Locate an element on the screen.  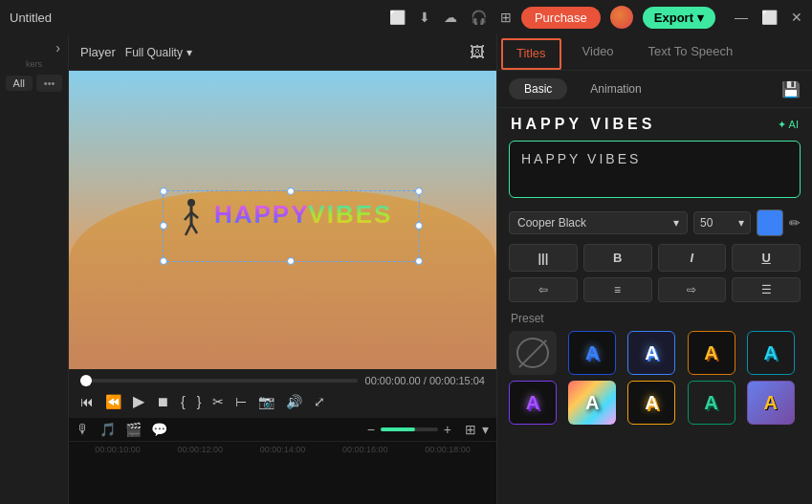
progress-thumb is located at coordinates (86, 381).